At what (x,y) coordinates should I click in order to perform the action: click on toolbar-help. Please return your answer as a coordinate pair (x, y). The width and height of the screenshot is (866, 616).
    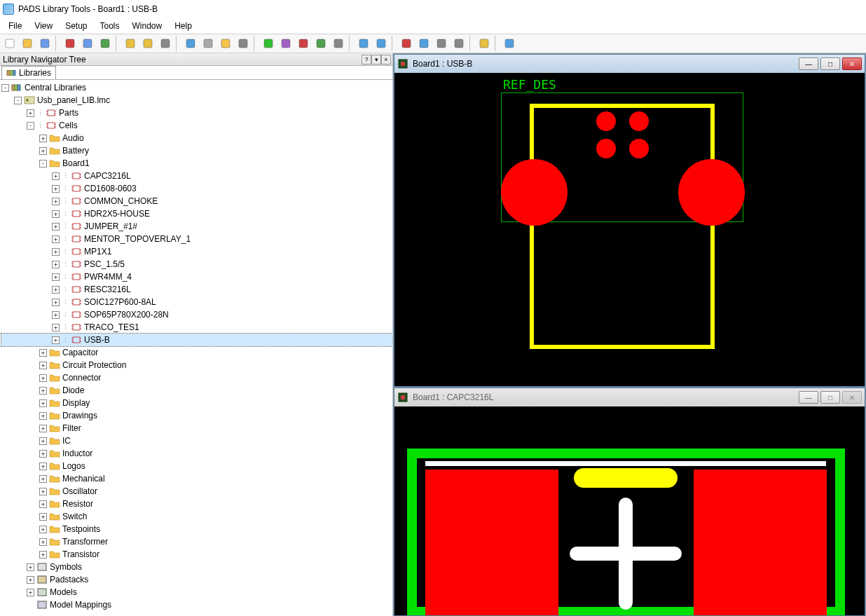
    Looking at the image, I should click on (509, 43).